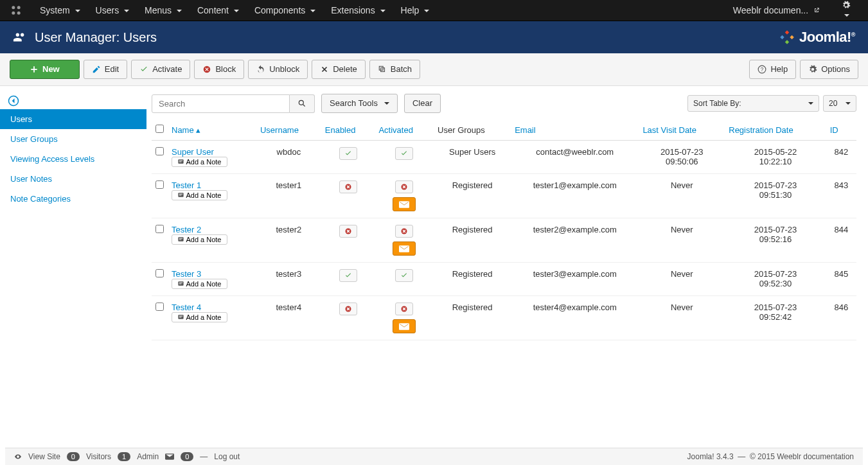 The image size is (868, 465). I want to click on col-registration: Registration Date, so click(775, 130).